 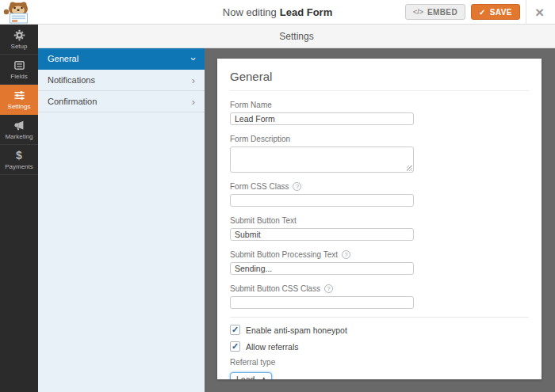 What do you see at coordinates (442, 13) in the screenshot?
I see `embed-button-label: EMBED` at bounding box center [442, 13].